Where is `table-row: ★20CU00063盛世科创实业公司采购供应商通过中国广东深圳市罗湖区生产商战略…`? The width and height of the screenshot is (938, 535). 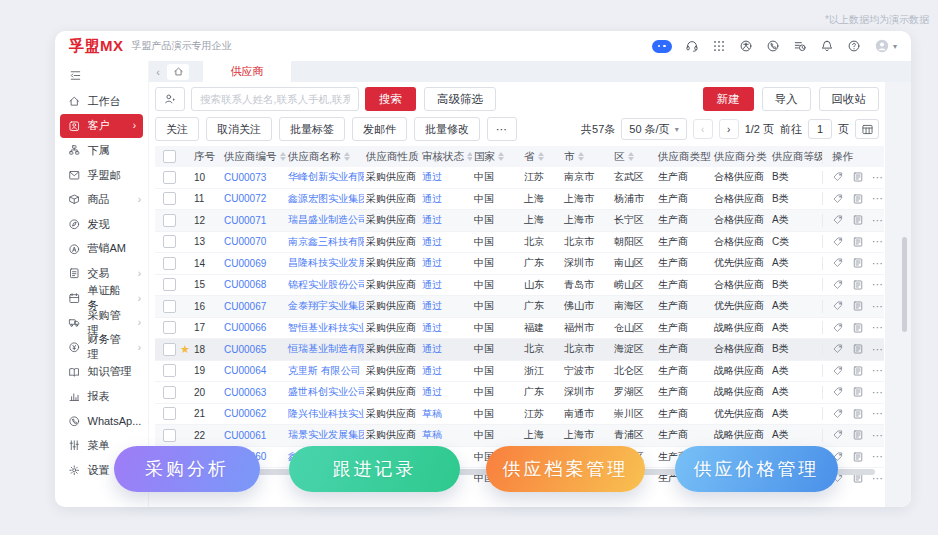
table-row: ★20CU00063盛世科创实业公司采购供应商通过中国广东深圳市罗湖区生产商战略… is located at coordinates (520, 393).